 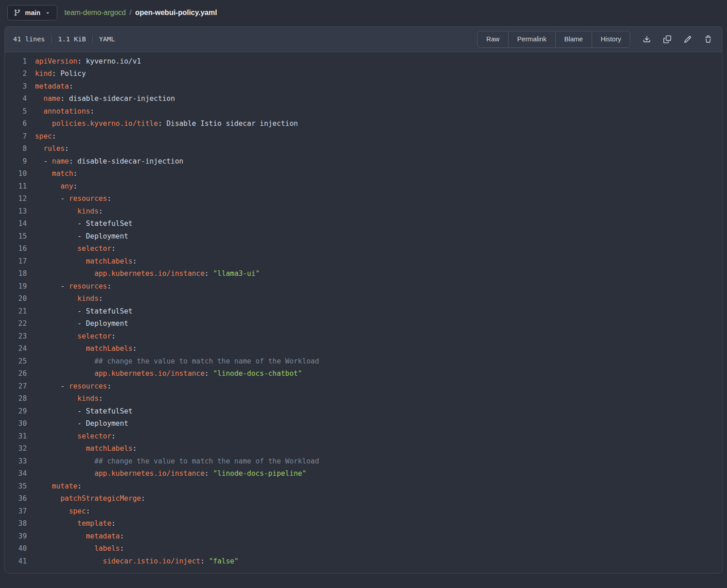 What do you see at coordinates (364, 174) in the screenshot?
I see `code-line: 10 match:` at bounding box center [364, 174].